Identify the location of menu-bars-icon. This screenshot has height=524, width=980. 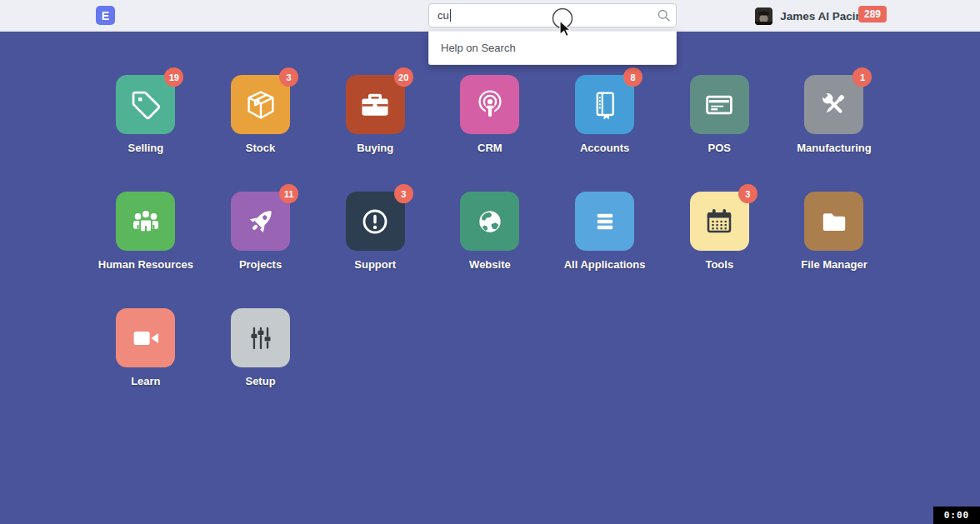
(605, 222).